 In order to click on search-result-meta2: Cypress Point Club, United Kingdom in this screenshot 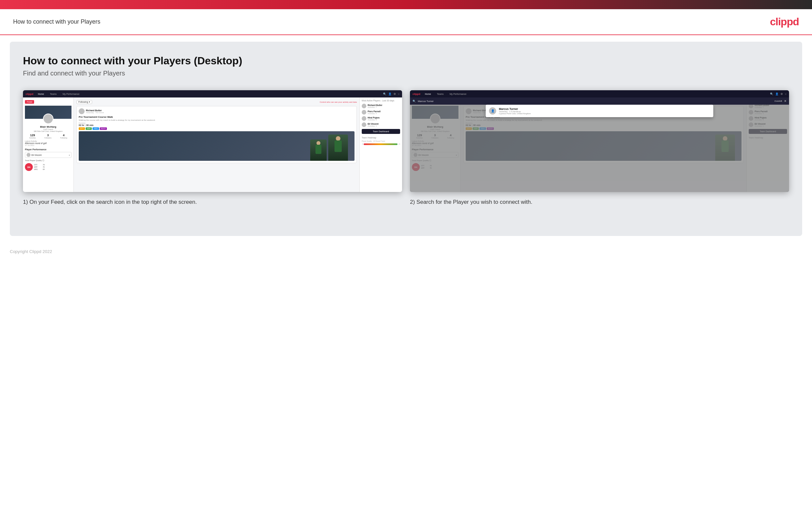, I will do `click(515, 114)`.